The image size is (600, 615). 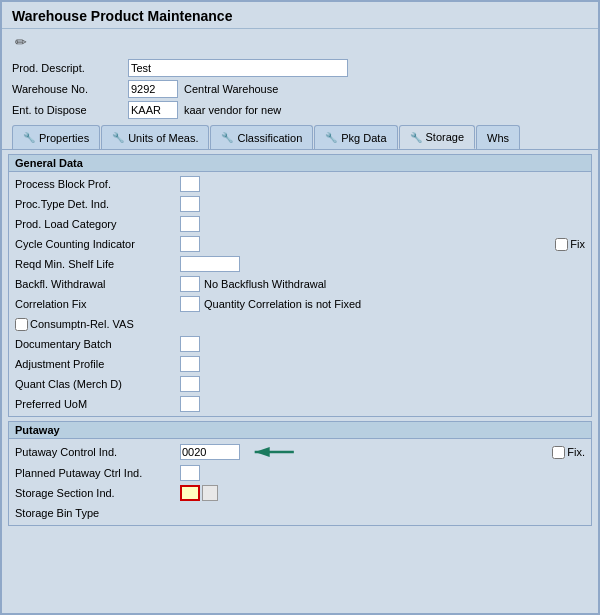 I want to click on process-block-prof-row: Process Block Prof., so click(x=300, y=184).